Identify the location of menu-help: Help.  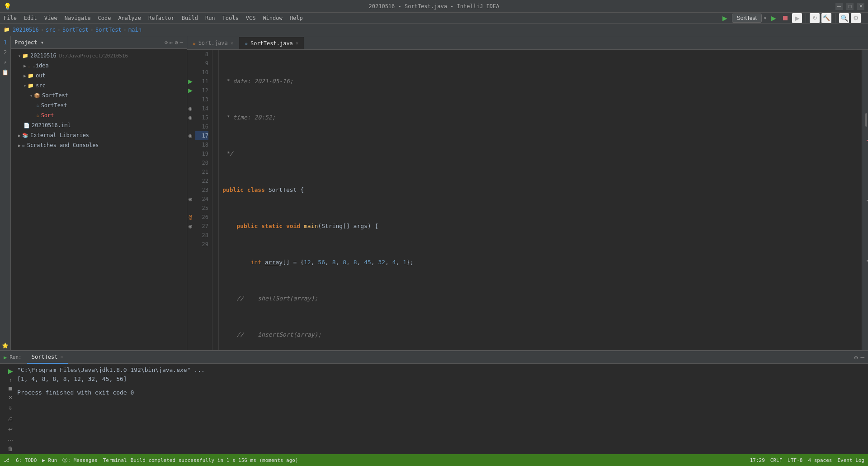
(297, 18).